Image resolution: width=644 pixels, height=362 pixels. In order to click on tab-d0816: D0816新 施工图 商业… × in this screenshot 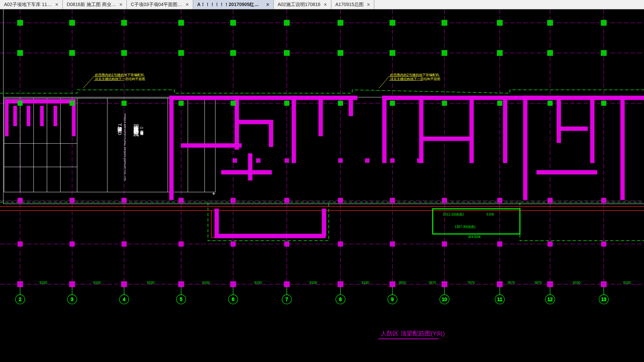, I will do `click(95, 5)`.